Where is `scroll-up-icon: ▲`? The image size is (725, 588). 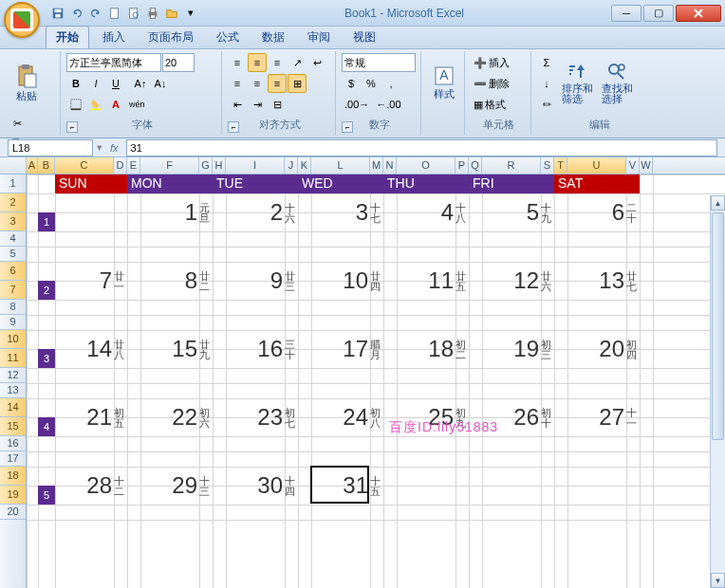 scroll-up-icon: ▲ is located at coordinates (717, 203).